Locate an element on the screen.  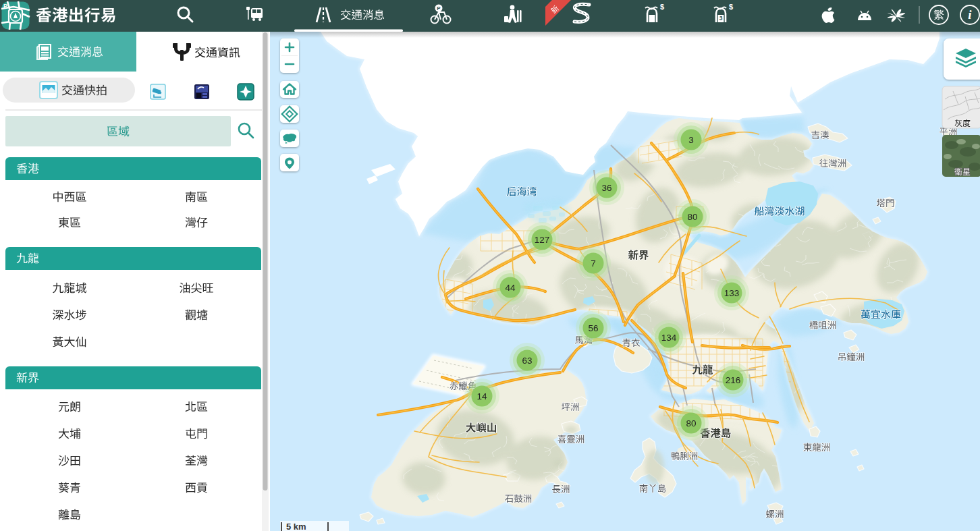
svg-text: 56 is located at coordinates (593, 328).